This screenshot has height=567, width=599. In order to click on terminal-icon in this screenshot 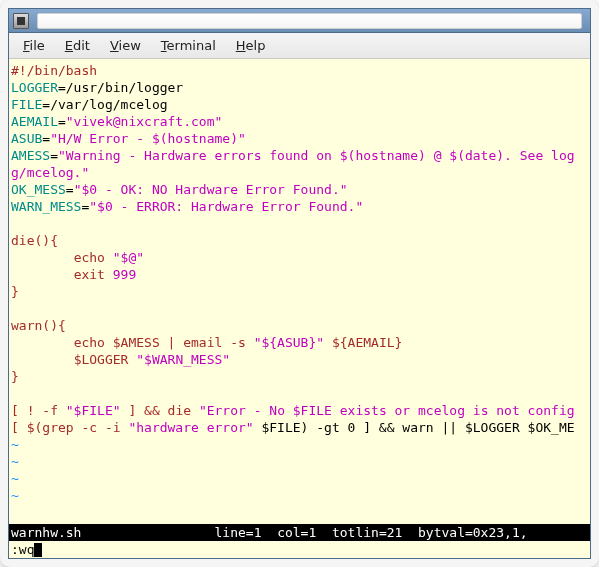, I will do `click(21, 21)`.